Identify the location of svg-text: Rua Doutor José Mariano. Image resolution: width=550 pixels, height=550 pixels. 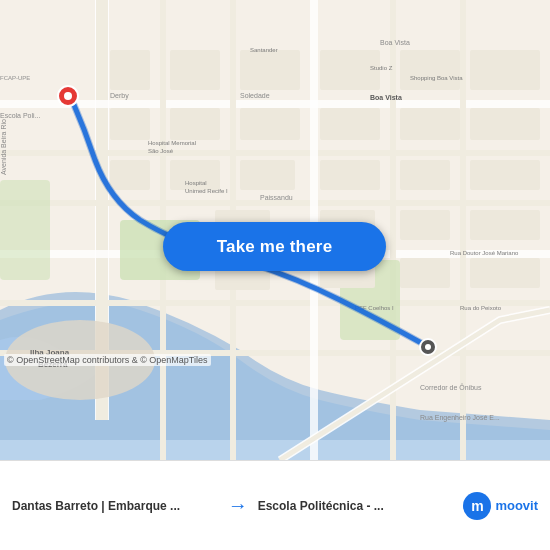
(484, 253).